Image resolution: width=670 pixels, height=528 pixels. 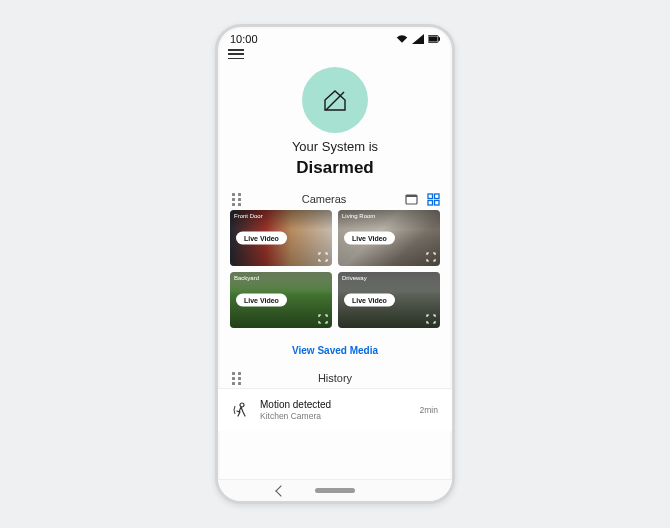 What do you see at coordinates (411, 199) in the screenshot?
I see `single-view-icon` at bounding box center [411, 199].